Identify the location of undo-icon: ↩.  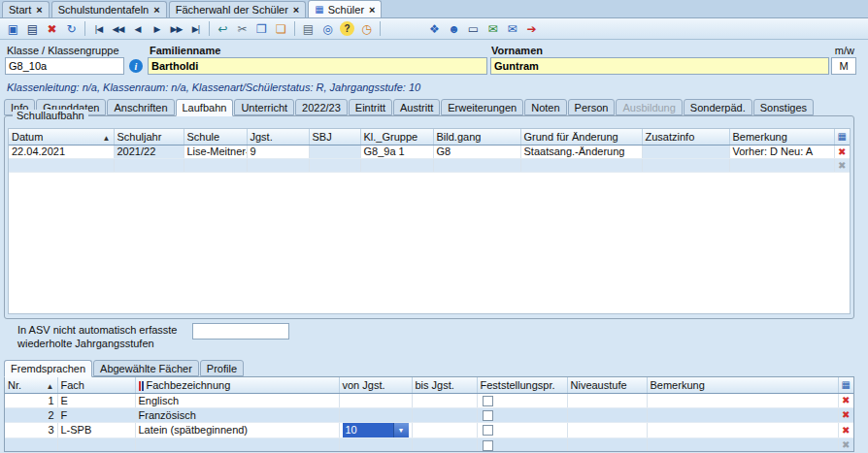
(223, 29).